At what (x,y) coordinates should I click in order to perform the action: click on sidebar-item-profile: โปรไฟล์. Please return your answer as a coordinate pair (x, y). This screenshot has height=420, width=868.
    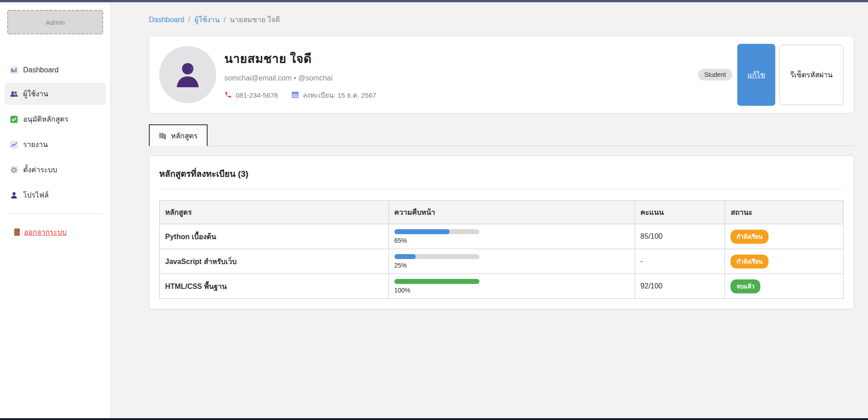
    Looking at the image, I should click on (55, 195).